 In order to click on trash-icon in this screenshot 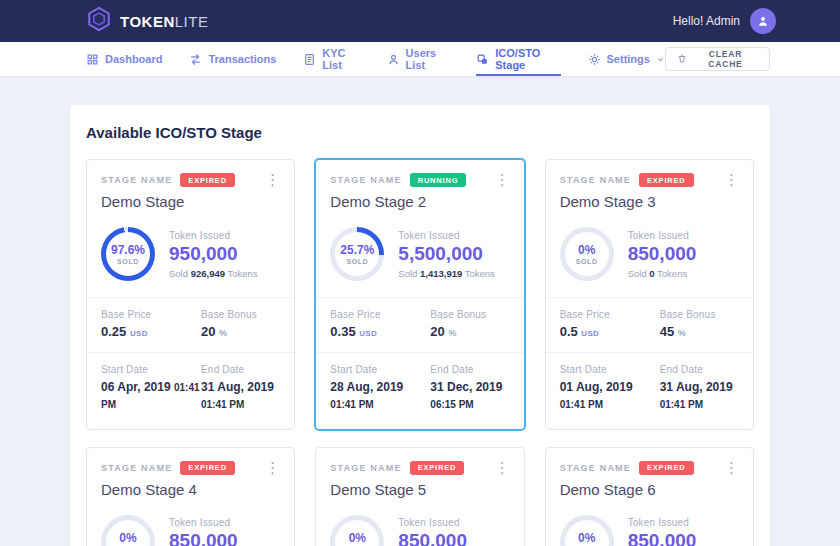, I will do `click(682, 60)`.